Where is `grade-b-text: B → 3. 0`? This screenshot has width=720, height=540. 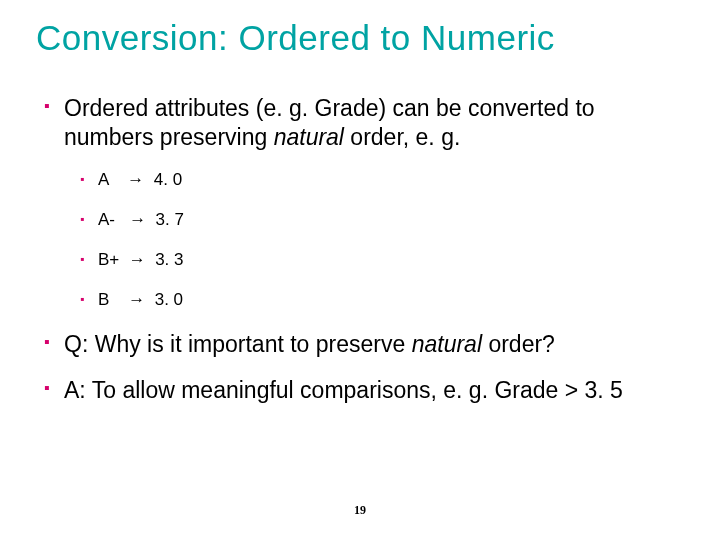 grade-b-text: B → 3. 0 is located at coordinates (140, 300).